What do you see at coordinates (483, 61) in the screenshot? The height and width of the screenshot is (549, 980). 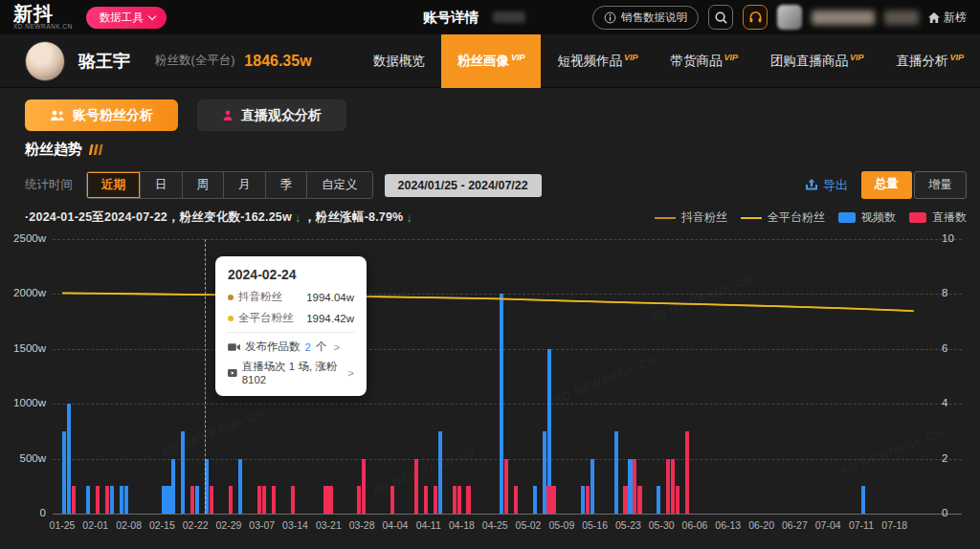 I see `nav-tab-label: 粉丝画像` at bounding box center [483, 61].